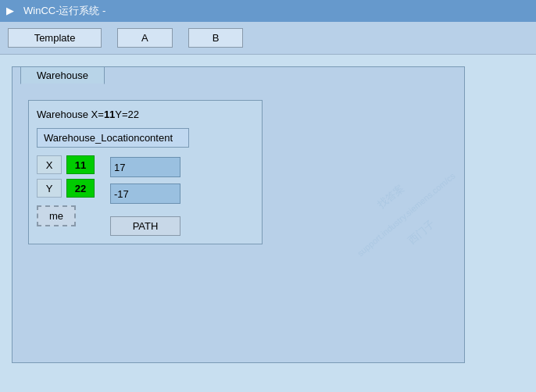 The image size is (536, 392). What do you see at coordinates (145, 167) in the screenshot?
I see `input-field-1: 17` at bounding box center [145, 167].